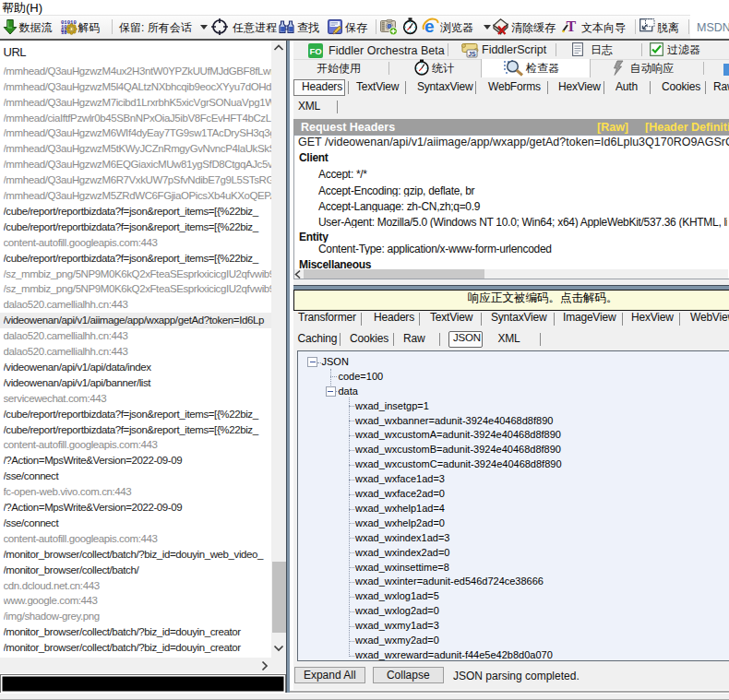  I want to click on svg-text: FO, so click(316, 52).